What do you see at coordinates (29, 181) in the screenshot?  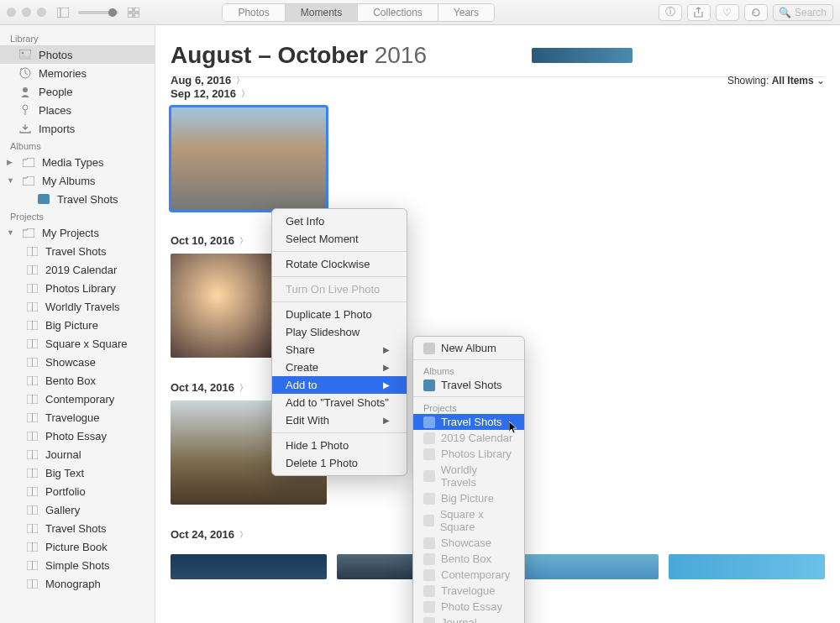 I see `folder-icon` at bounding box center [29, 181].